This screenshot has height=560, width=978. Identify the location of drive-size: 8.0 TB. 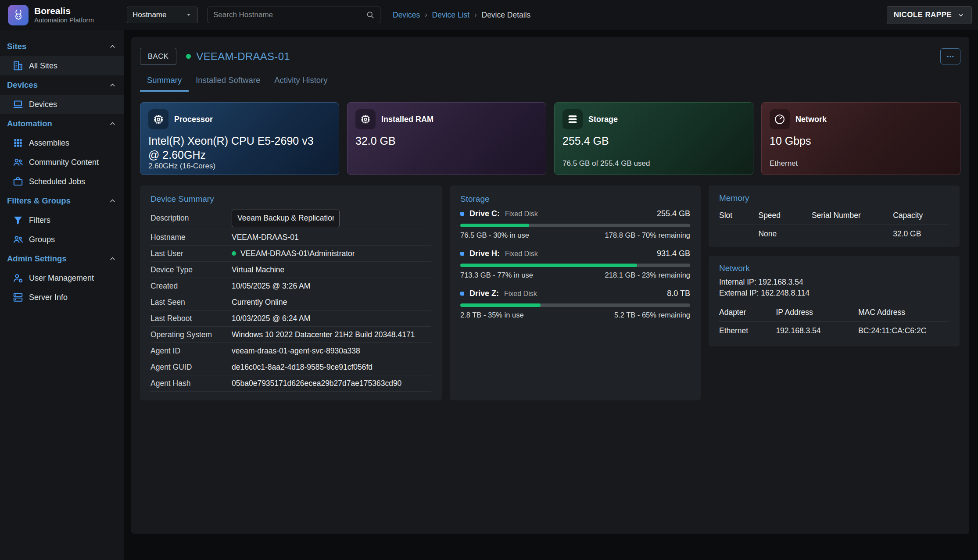
(678, 294).